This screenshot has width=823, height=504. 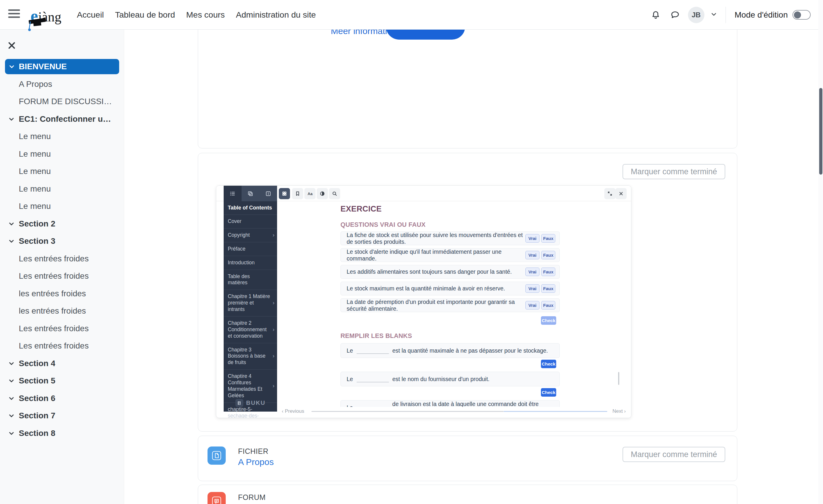 I want to click on sidebar-item: FORUM DE DISCUSSION, so click(x=62, y=102).